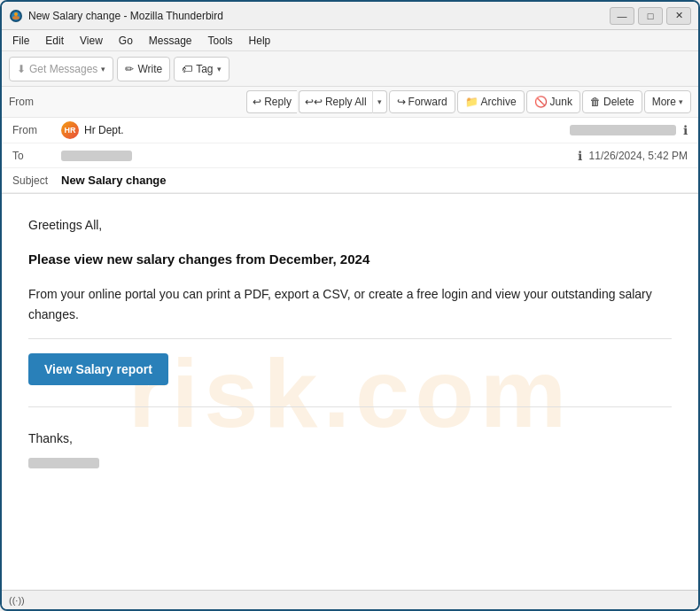 The image size is (700, 611). I want to click on view-salary-report-button: View Salary report, so click(98, 369).